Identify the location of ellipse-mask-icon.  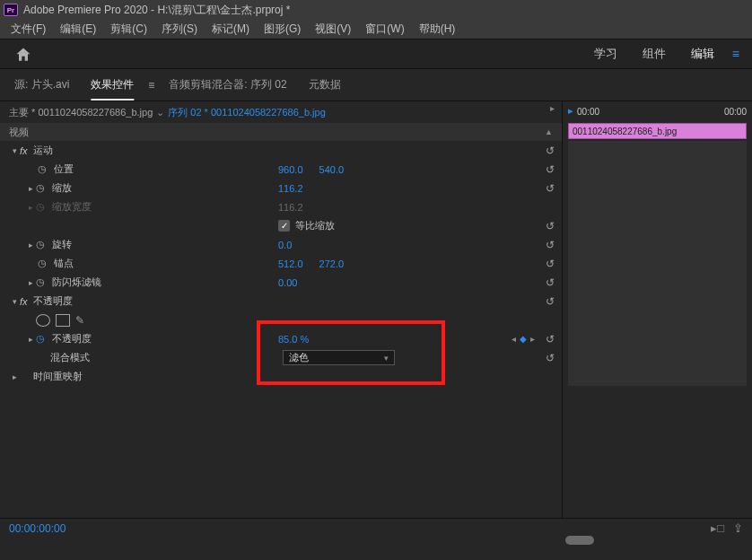
(43, 320).